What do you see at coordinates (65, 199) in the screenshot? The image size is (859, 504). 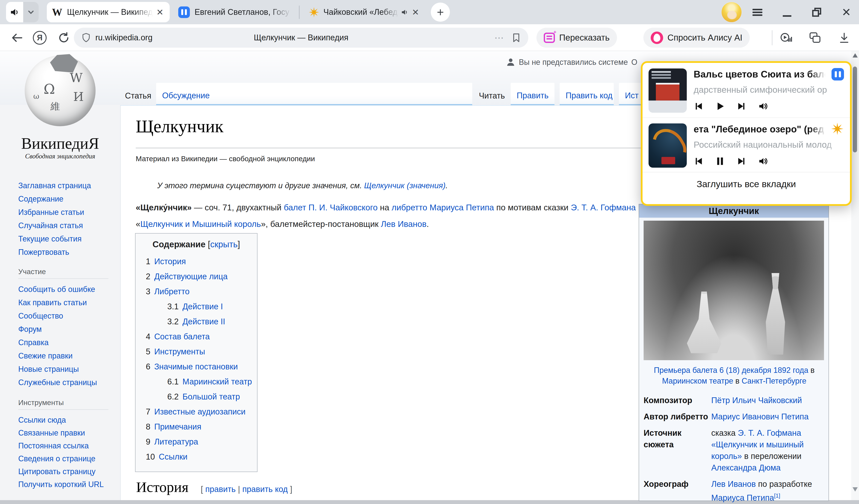 I see `sidebar-link: Содержание` at bounding box center [65, 199].